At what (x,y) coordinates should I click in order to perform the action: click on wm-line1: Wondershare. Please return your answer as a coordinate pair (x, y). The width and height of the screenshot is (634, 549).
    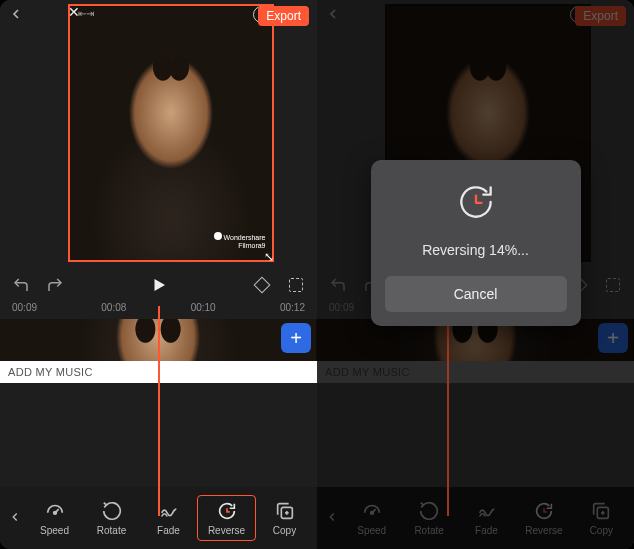
    Looking at the image, I should click on (245, 238).